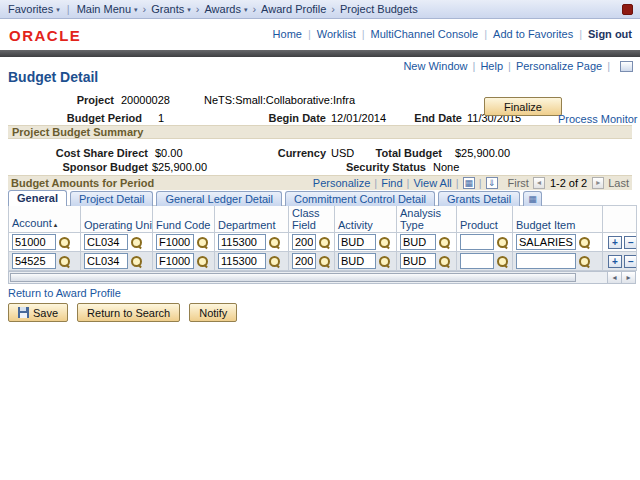 The height and width of the screenshot is (480, 640). What do you see at coordinates (598, 183) in the screenshot?
I see `next-rows-icon: ▸` at bounding box center [598, 183].